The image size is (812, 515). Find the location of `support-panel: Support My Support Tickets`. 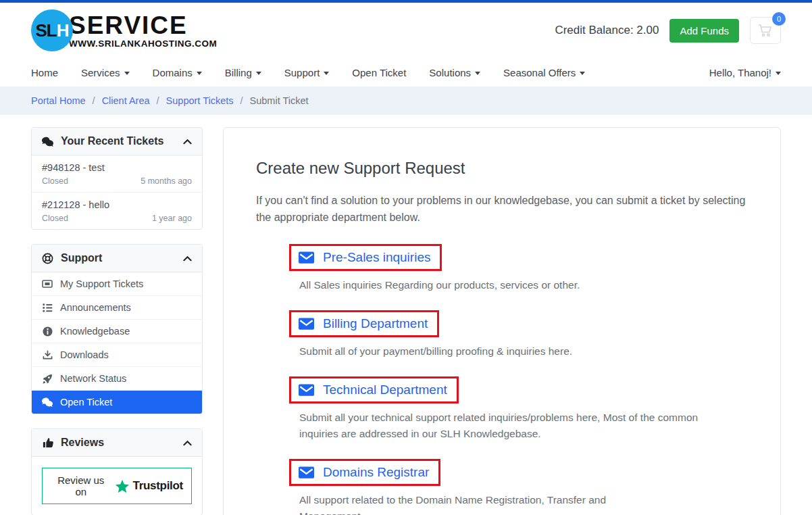

support-panel: Support My Support Tickets is located at coordinates (117, 329).